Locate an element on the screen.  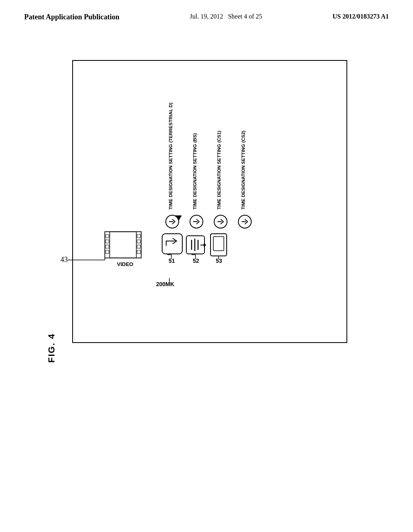
label-cs1: TIME DESIGNATION SETTING (CS1) is located at coordinates (219, 170).